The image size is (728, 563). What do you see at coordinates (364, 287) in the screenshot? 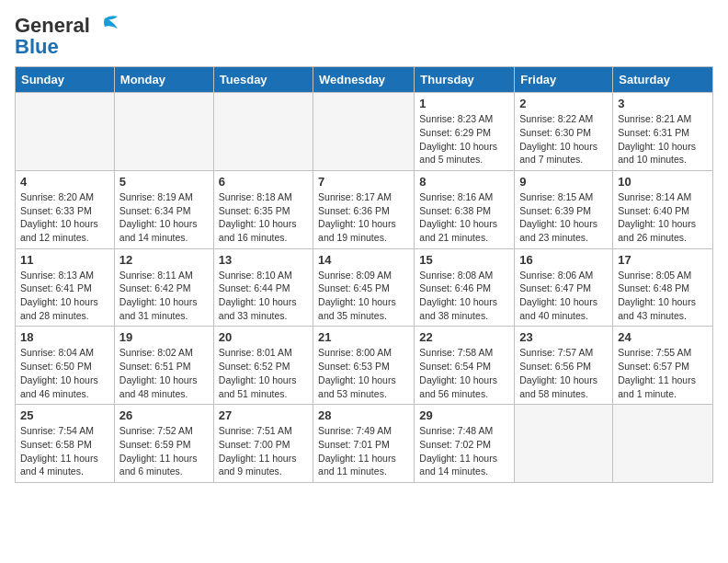
I see `calendar-cell: 14Sunrise: 8:09 AM Sunset: 6:45 PM Dayli…` at bounding box center [364, 287].